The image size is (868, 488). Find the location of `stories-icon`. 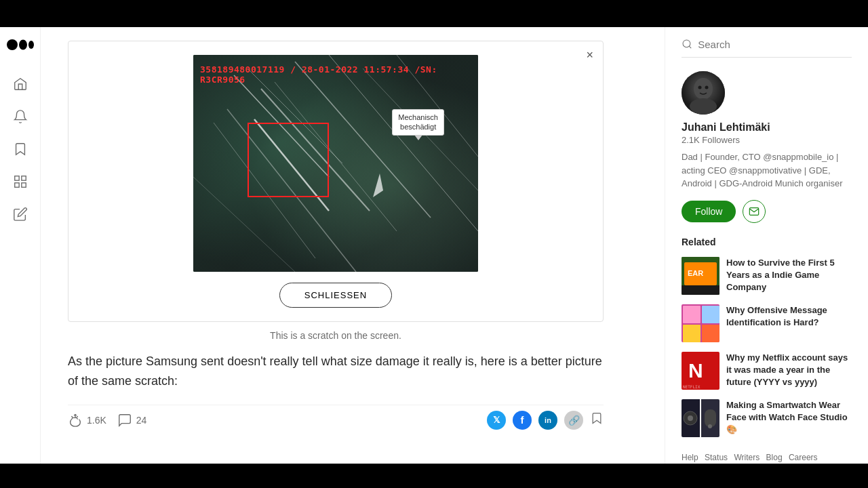

stories-icon is located at coordinates (20, 182).